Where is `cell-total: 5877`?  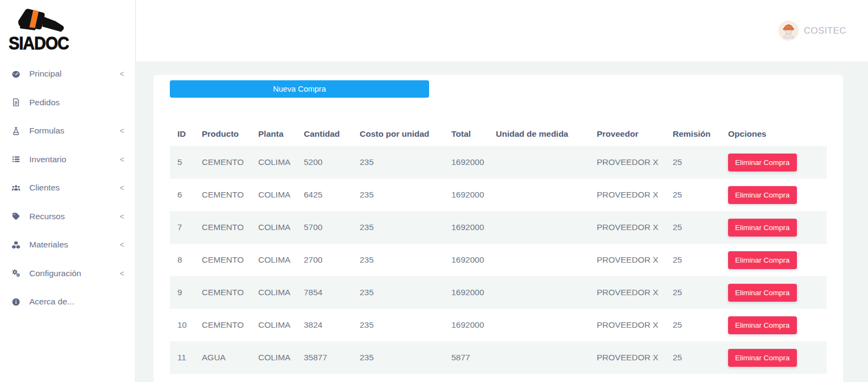
cell-total: 5877 is located at coordinates (466, 358).